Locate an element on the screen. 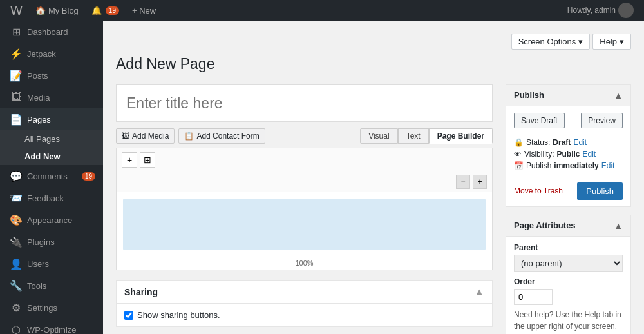 The width and height of the screenshot is (644, 334). my-blog-label: My Blog is located at coordinates (63, 10).